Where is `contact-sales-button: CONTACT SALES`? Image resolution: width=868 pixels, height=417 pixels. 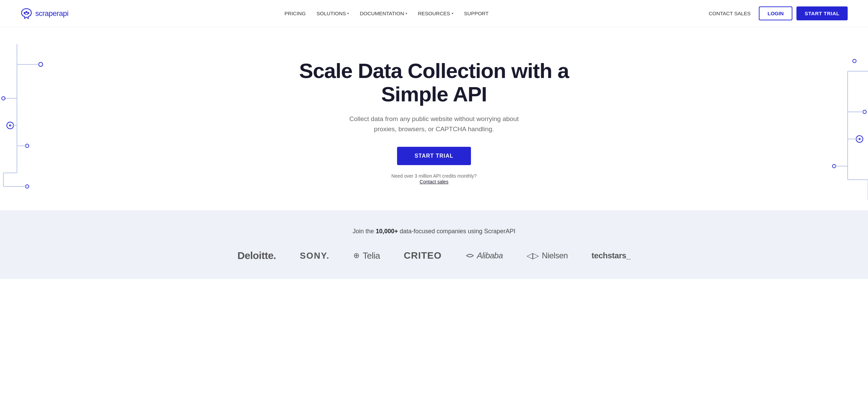
contact-sales-button: CONTACT SALES is located at coordinates (730, 14).